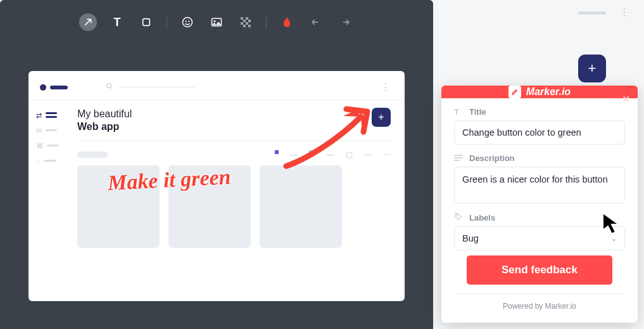  Describe the element at coordinates (110, 87) in the screenshot. I see `search-icon` at that location.